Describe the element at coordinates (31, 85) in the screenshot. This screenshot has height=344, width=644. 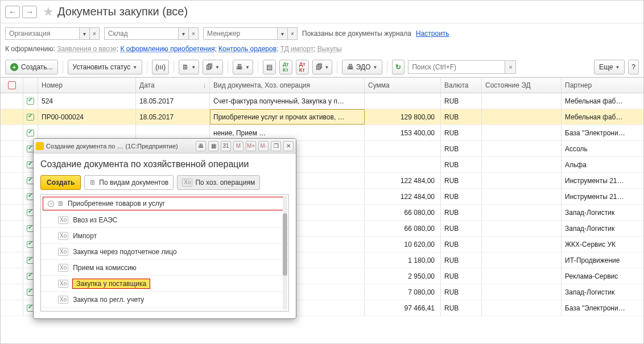
I see `col-status-icon` at that location.